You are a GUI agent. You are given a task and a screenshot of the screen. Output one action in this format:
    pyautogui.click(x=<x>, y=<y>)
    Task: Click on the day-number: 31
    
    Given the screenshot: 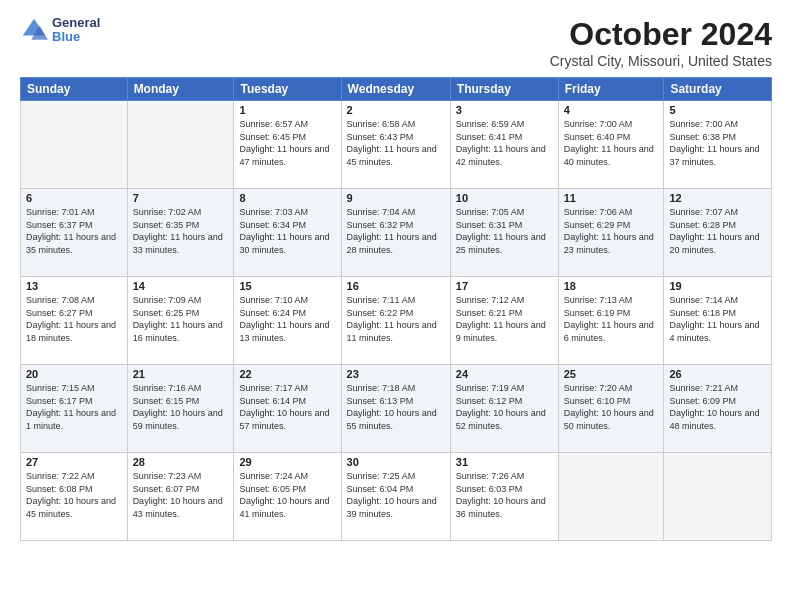 What is the action you would take?
    pyautogui.click(x=504, y=462)
    